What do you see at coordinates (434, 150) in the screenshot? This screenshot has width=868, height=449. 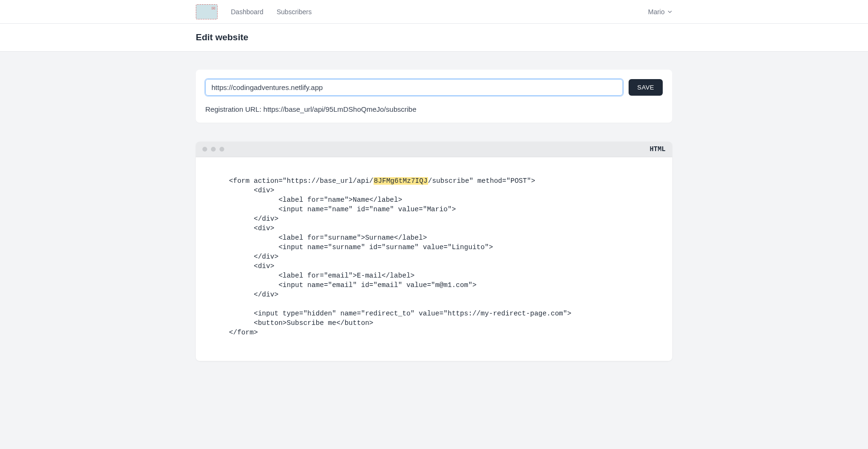 I see `code-header: HTML` at bounding box center [434, 150].